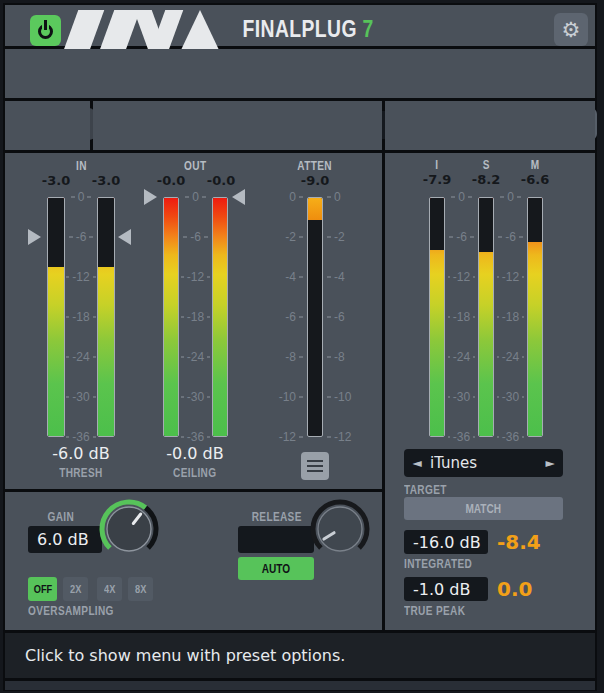  What do you see at coordinates (368, 29) in the screenshot?
I see `version-number: 7` at bounding box center [368, 29].